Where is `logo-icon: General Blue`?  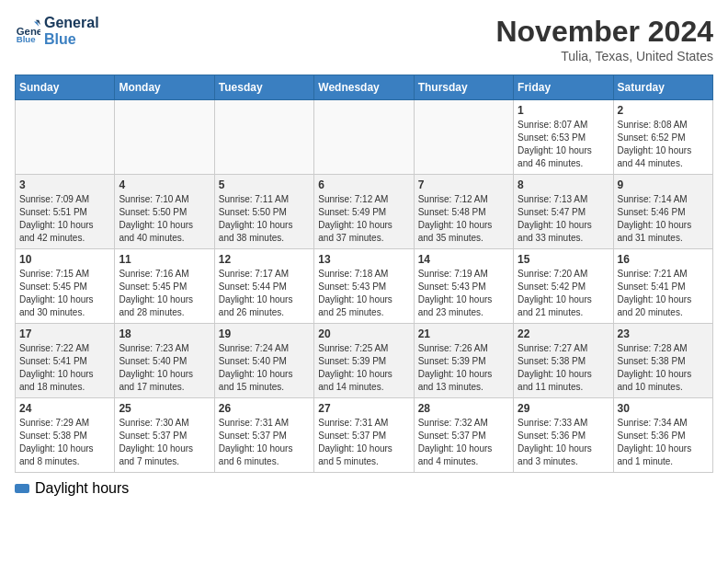 logo-icon: General Blue is located at coordinates (28, 31).